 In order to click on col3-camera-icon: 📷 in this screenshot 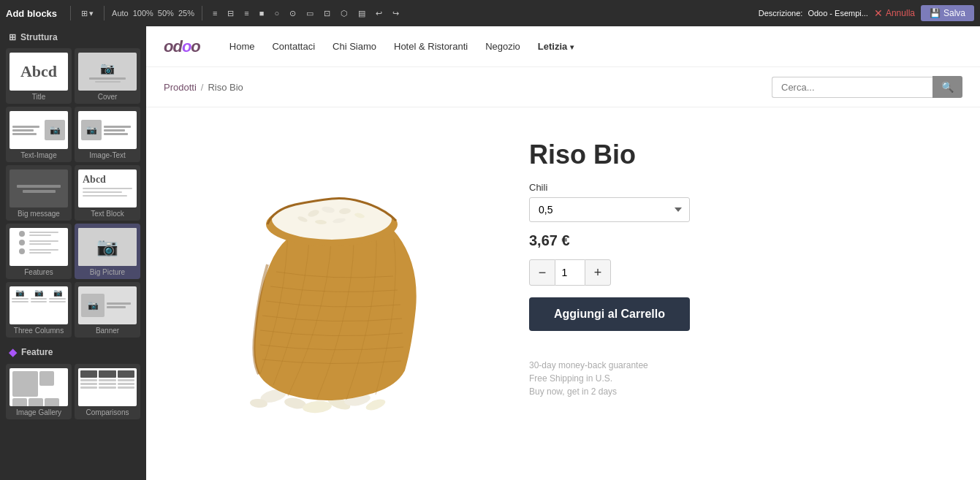, I will do `click(58, 292)`.